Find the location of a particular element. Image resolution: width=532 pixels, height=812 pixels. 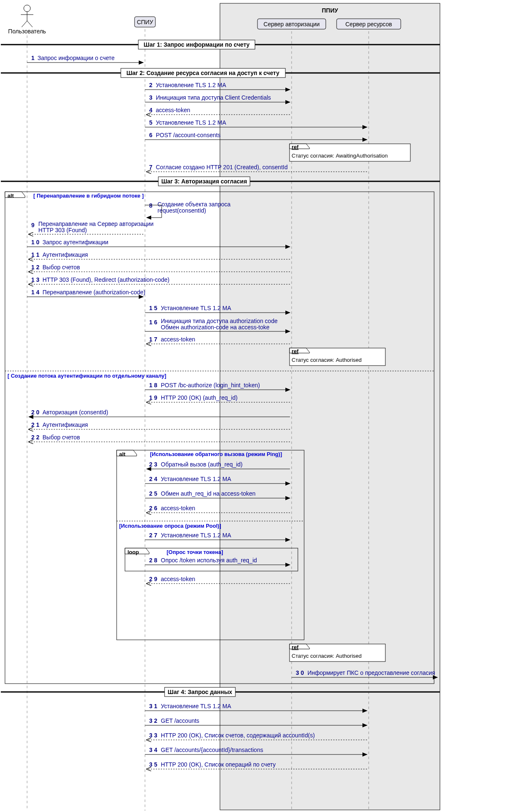

svg-text: POST /account-consents is located at coordinates (188, 135).